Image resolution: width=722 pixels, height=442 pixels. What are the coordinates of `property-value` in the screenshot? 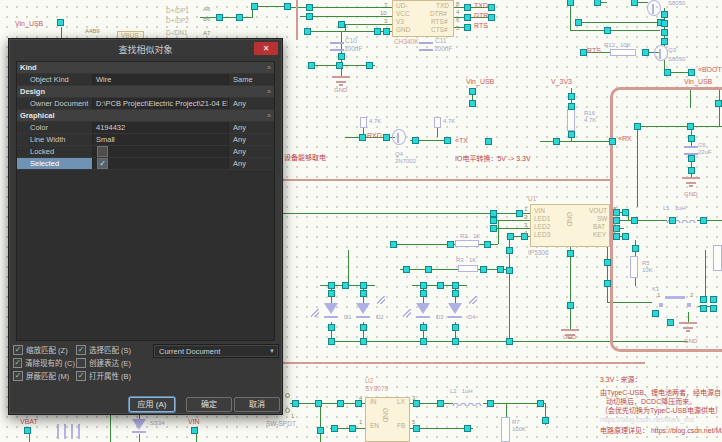 It's located at (160, 152).